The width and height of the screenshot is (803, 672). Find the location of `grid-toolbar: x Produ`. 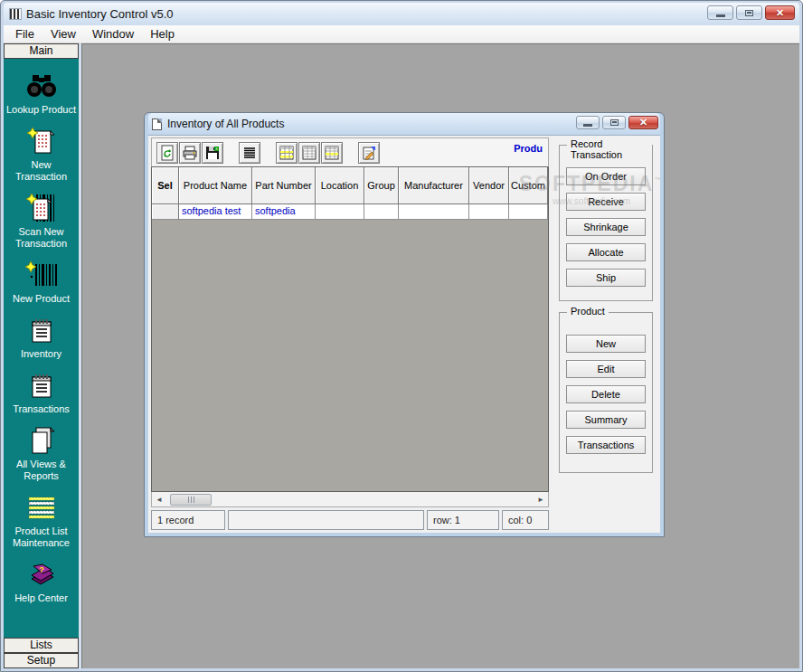

grid-toolbar: x Produ is located at coordinates (350, 152).